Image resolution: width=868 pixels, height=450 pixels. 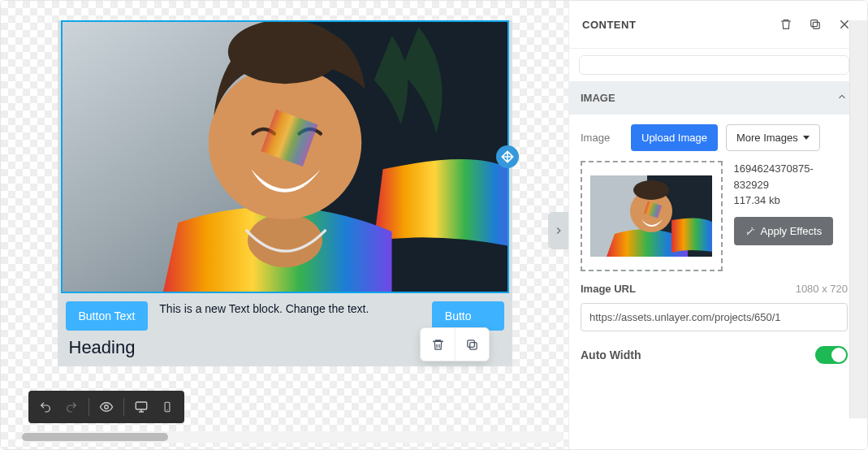 I want to click on redo-icon, so click(x=71, y=407).